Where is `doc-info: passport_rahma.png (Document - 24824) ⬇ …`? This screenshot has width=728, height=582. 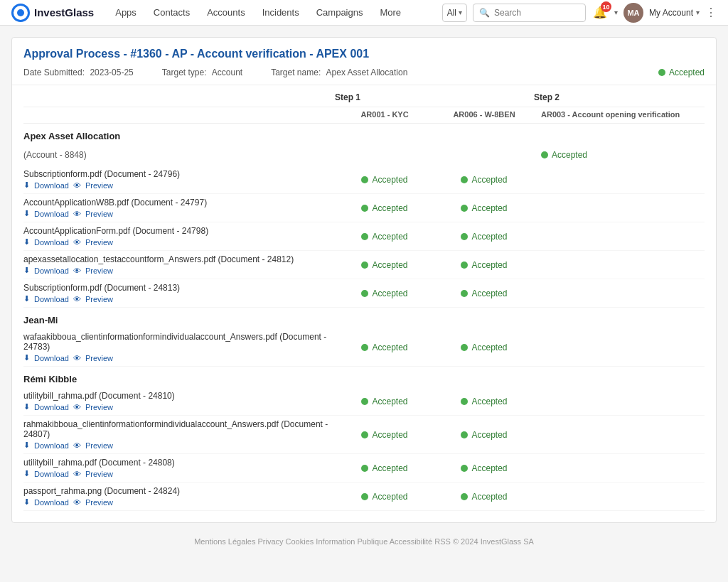 doc-info: passport_rahma.png (Document - 24824) ⬇ … is located at coordinates (179, 496).